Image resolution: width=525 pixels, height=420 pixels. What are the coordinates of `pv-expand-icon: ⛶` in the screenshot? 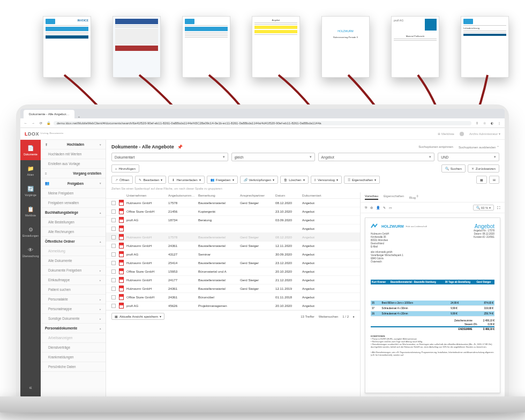 It's located at (499, 208).